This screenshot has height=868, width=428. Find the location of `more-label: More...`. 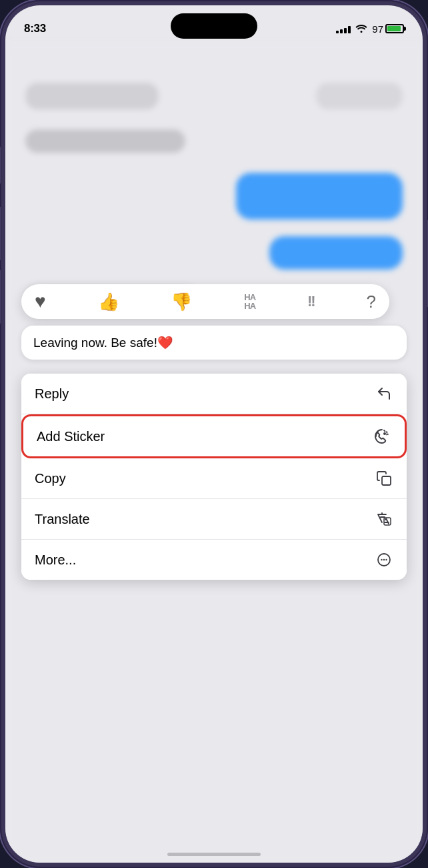

more-label: More... is located at coordinates (55, 560).